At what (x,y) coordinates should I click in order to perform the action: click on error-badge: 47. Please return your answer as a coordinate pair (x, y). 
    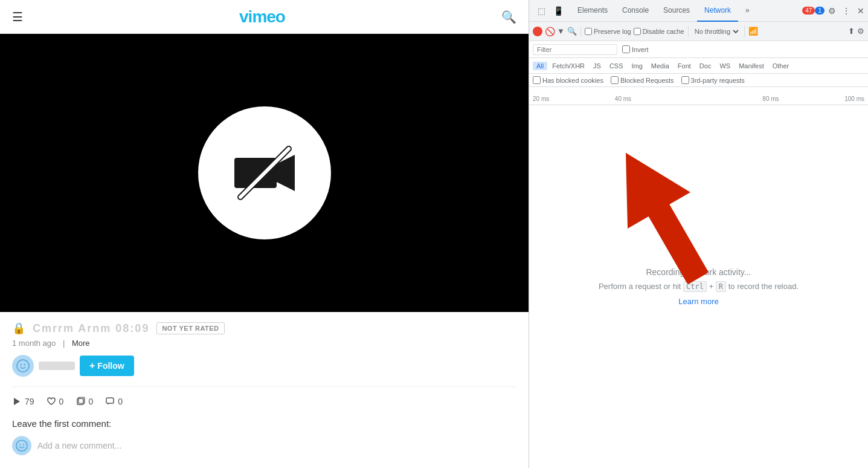
    Looking at the image, I should click on (808, 11).